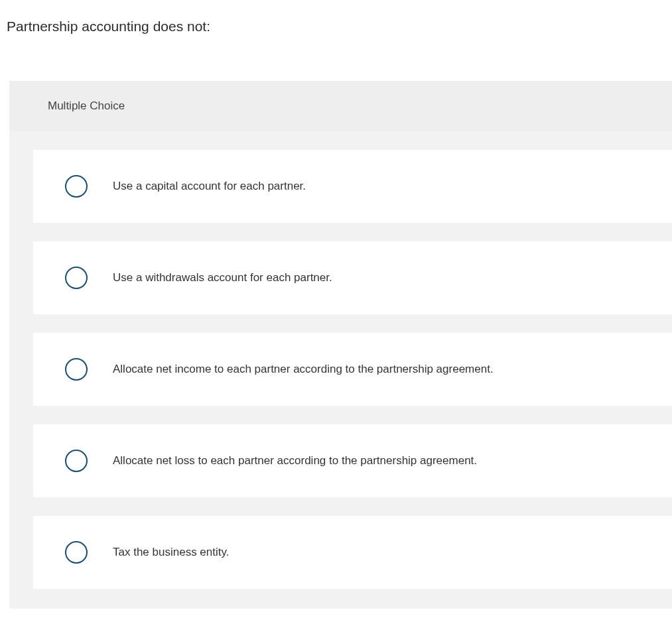  Describe the element at coordinates (210, 186) in the screenshot. I see `option-label: Use a capital account for each partner.` at that location.